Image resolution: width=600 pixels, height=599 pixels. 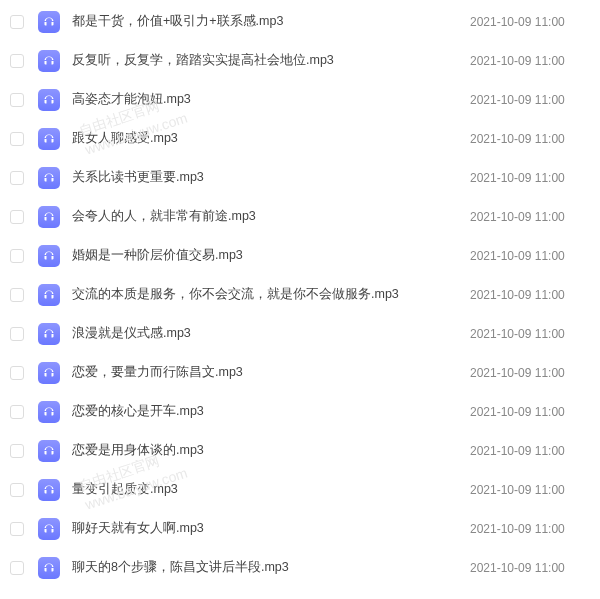 What do you see at coordinates (271, 372) in the screenshot?
I see `file-name: 恋爱，要量力而行陈昌文.mp3` at bounding box center [271, 372].